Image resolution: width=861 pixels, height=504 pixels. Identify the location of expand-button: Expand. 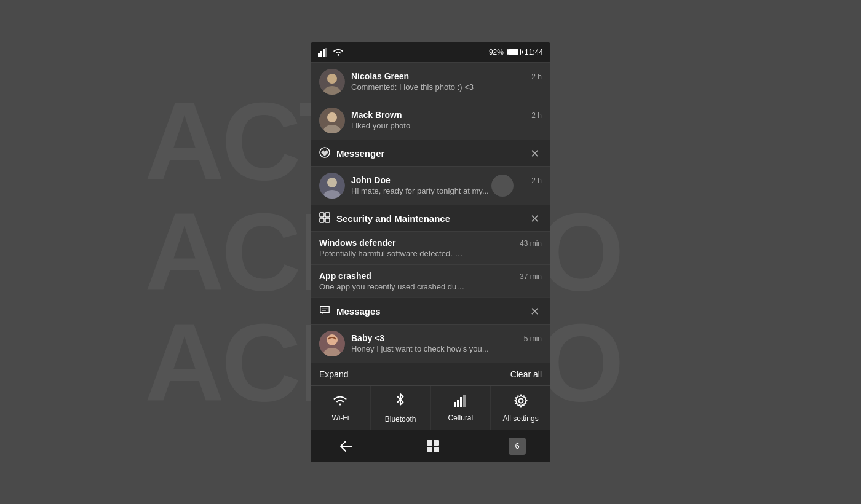
(333, 374).